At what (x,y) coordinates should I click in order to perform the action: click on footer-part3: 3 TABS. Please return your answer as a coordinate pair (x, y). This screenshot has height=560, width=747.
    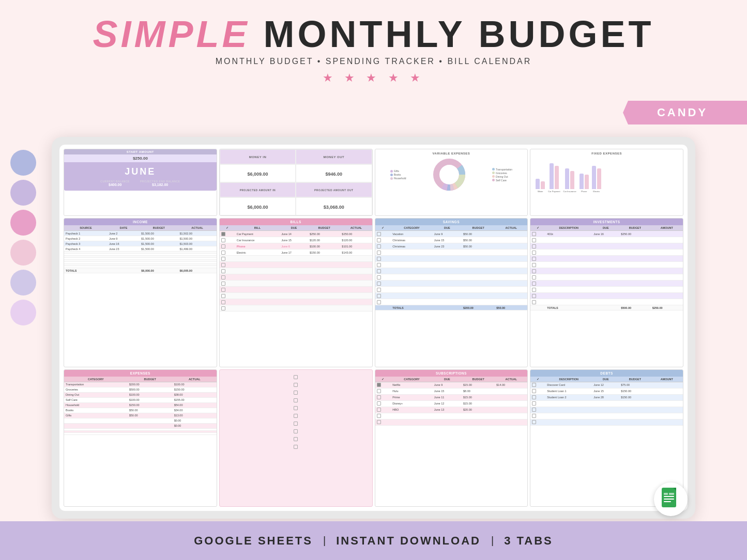
    Looking at the image, I should click on (528, 541).